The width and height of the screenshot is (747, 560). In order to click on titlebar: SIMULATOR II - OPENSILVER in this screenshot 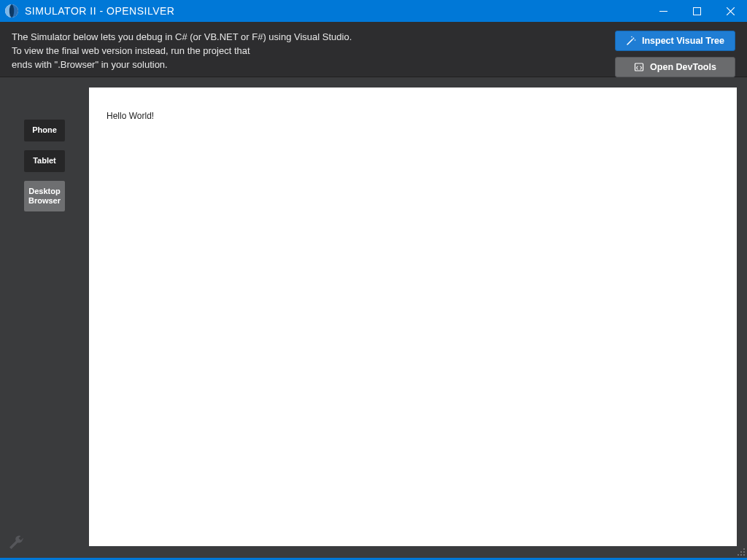, I will do `click(374, 11)`.